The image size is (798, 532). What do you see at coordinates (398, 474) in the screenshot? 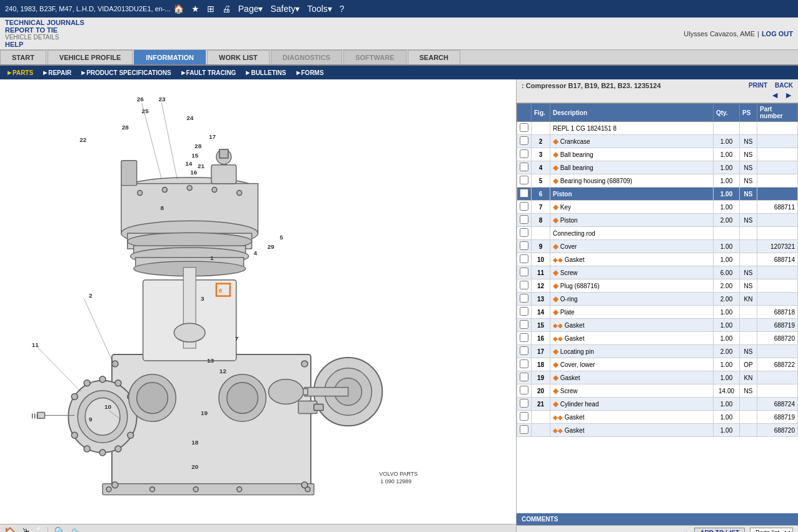
I see `svg-text: VOLVO PARTS` at bounding box center [398, 474].